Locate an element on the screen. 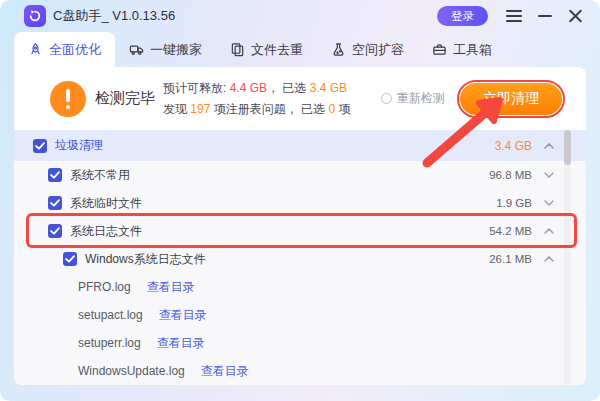 The width and height of the screenshot is (600, 401). list-row-setuperr-log: setuperr.log 查看目录 is located at coordinates (300, 343).